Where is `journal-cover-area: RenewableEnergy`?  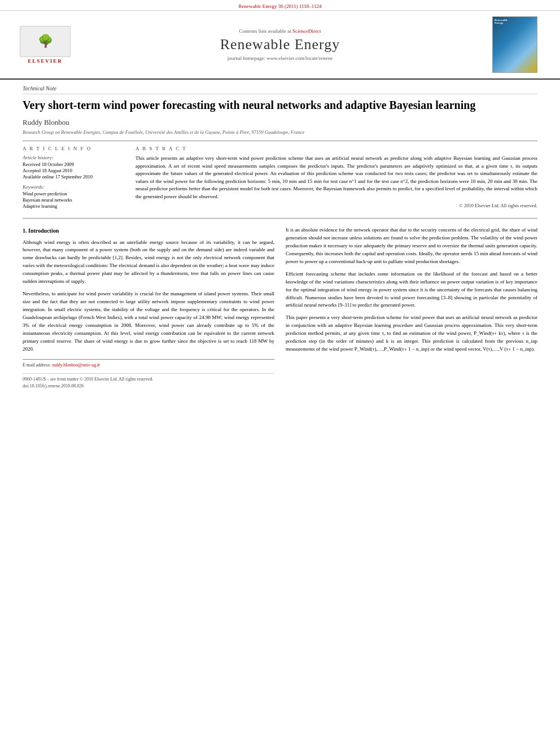
journal-cover-area: RenewableEnergy is located at coordinates (515, 45).